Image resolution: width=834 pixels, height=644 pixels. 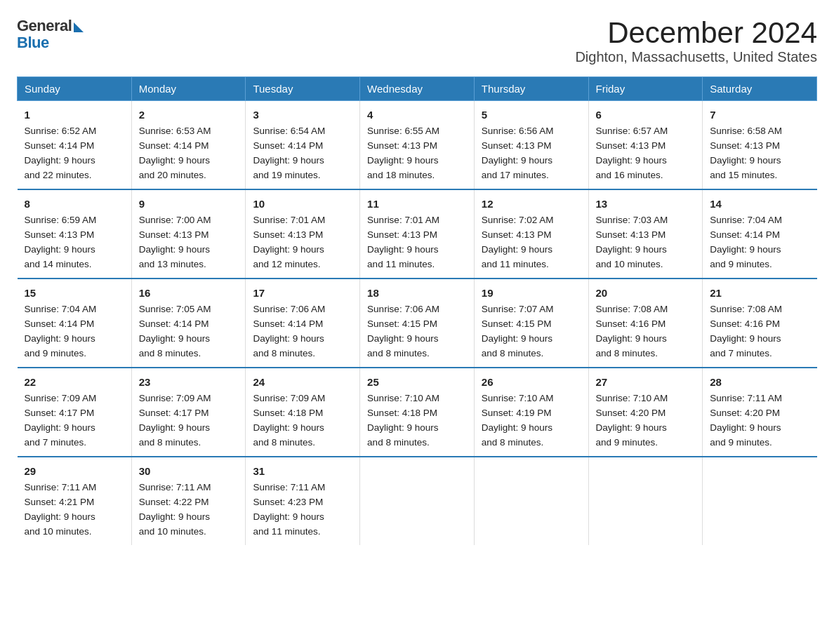 What do you see at coordinates (303, 412) in the screenshot?
I see `calendar-cell: 24 Sunrise: 7:09 AM Sunset: 4:18 PM Dayl…` at bounding box center [303, 412].